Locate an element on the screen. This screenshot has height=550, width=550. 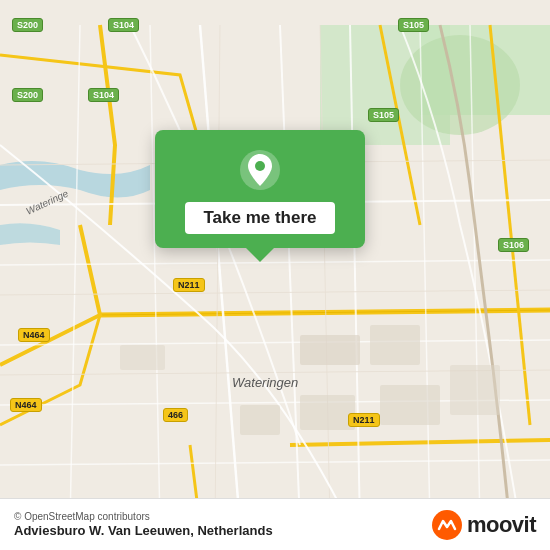
road-badge-n211-2: N211 is located at coordinates (364, 420).